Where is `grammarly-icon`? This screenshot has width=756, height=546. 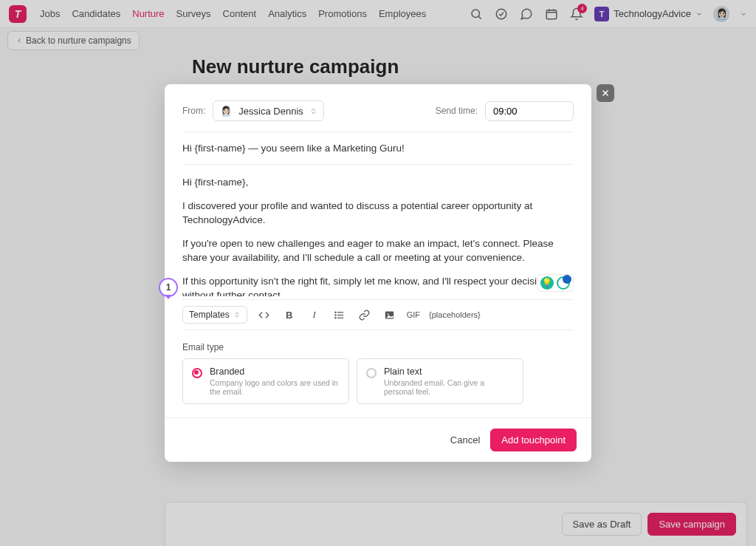
grammarly-icon is located at coordinates (563, 283).